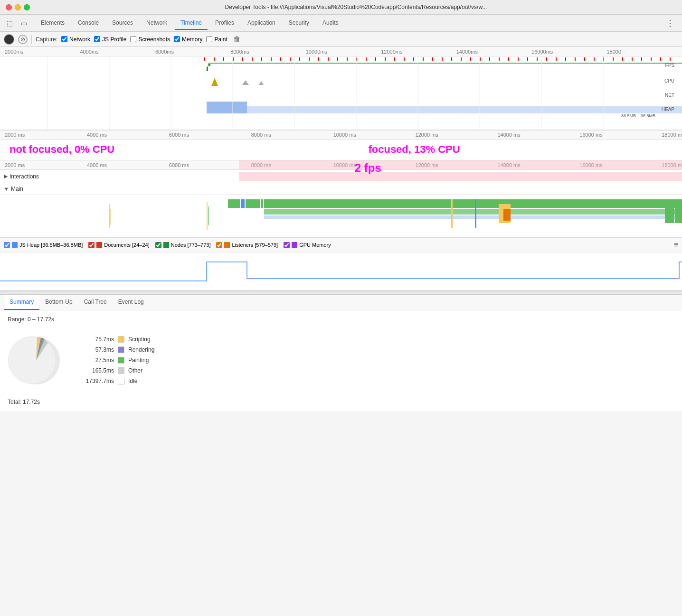  Describe the element at coordinates (117, 52) in the screenshot. I see `ruler-label-4000: 4000ms` at that location.